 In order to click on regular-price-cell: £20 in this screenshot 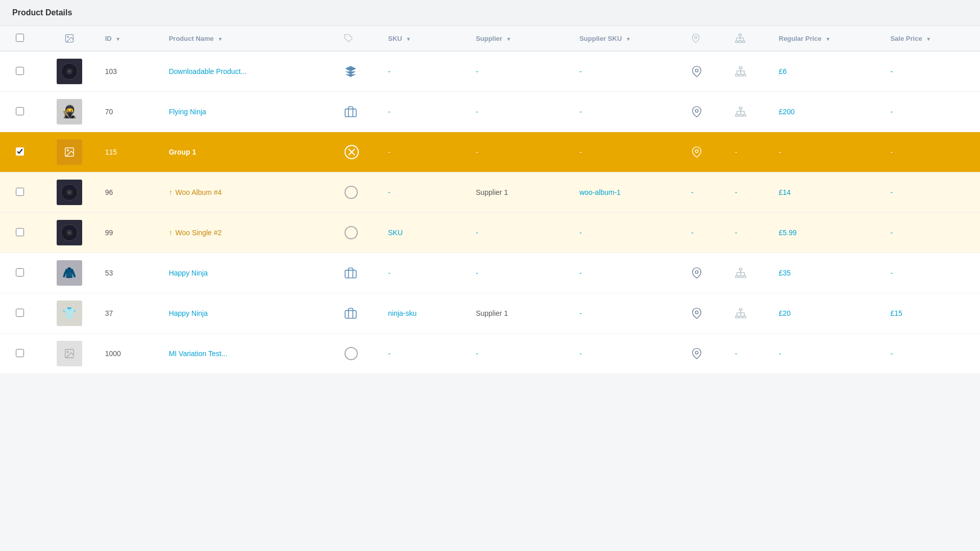, I will do `click(829, 313)`.